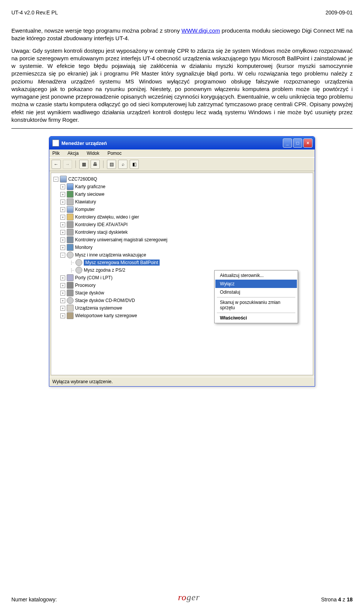  What do you see at coordinates (84, 247) in the screenshot?
I see `item-label: Monitory` at bounding box center [84, 247].